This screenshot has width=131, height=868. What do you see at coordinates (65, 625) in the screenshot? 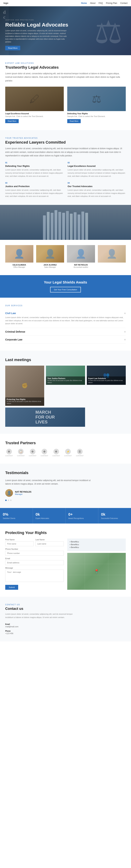
I see `contact-email: Email mail@mail.com` at bounding box center [65, 625].